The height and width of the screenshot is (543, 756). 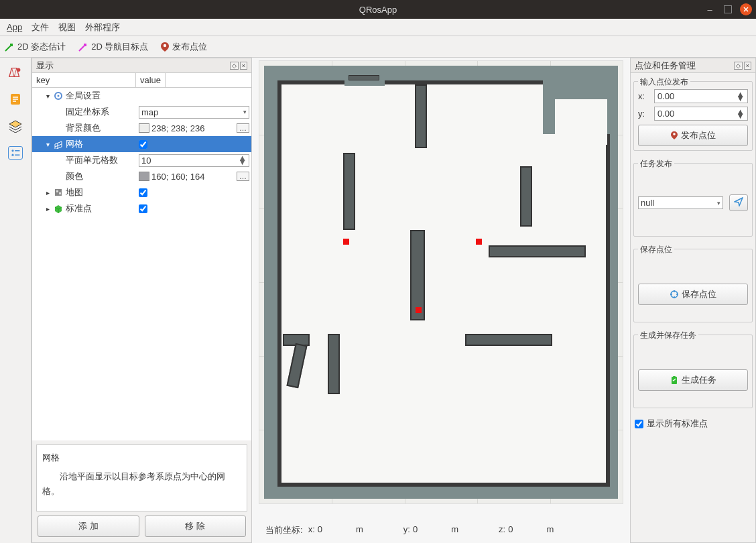 I want to click on coord-status: 当前坐标: x:0 m y:0 m z:0 m, so click(x=441, y=530).